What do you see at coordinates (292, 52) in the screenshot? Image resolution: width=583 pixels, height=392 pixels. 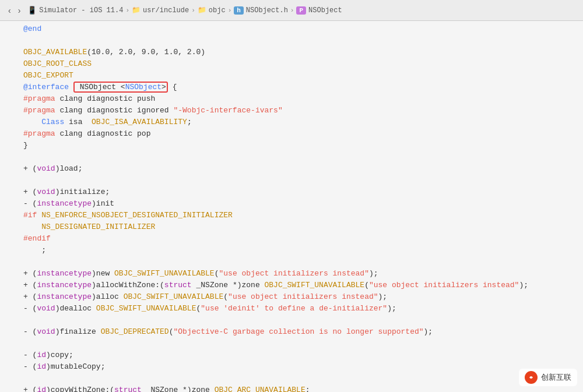 I see `code-line: OBJC_AVAILABLE(10.0, 2.0, 9.0, 1.0, 2.0)` at bounding box center [292, 52].